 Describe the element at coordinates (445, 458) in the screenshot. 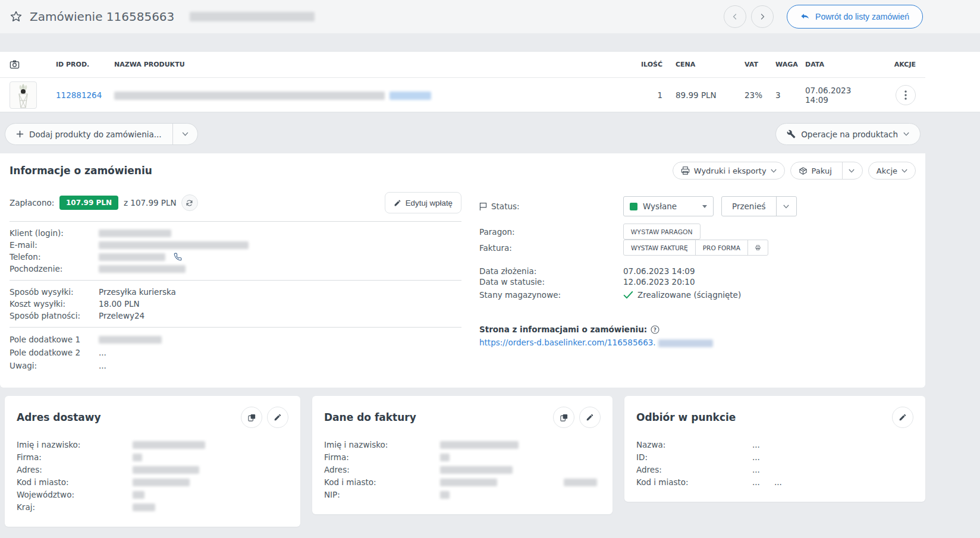

I see `redacted-invoice-company` at that location.